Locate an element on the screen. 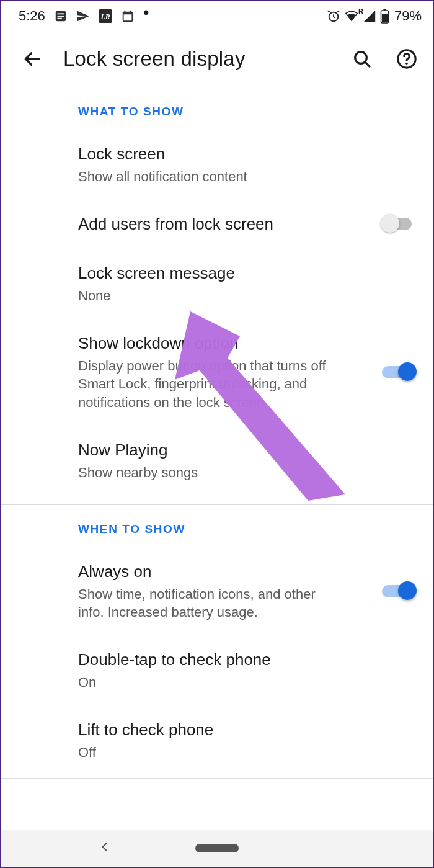 The image size is (434, 868). system-nav-bar is located at coordinates (217, 848).